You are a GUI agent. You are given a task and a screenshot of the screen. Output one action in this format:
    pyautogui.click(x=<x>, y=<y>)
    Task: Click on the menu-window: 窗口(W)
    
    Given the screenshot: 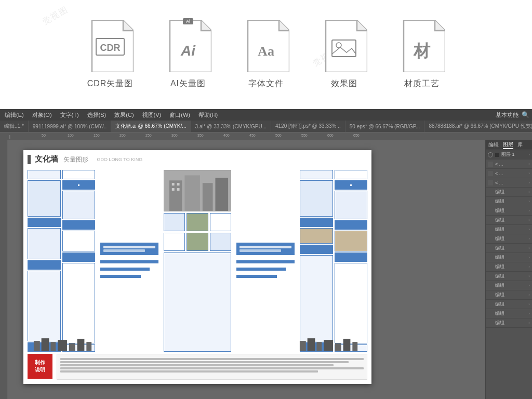 What is the action you would take?
    pyautogui.click(x=180, y=115)
    